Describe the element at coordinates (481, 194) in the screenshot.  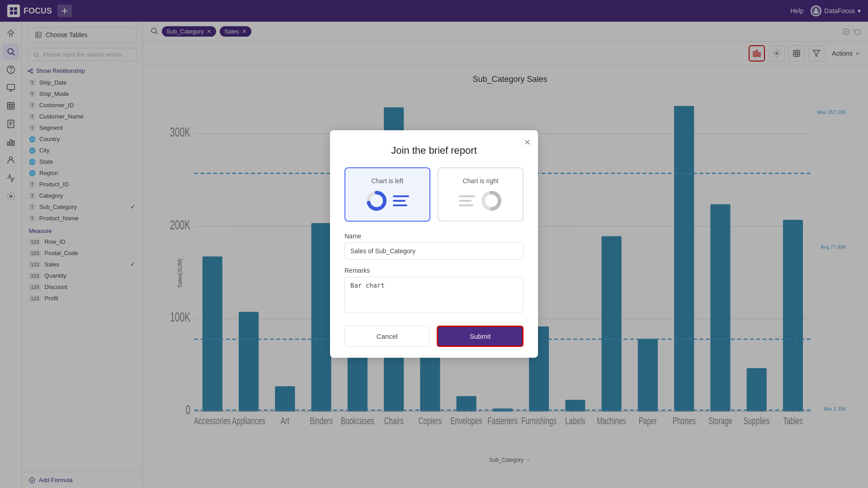
I see `chart-option-right: Chart is right` at that location.